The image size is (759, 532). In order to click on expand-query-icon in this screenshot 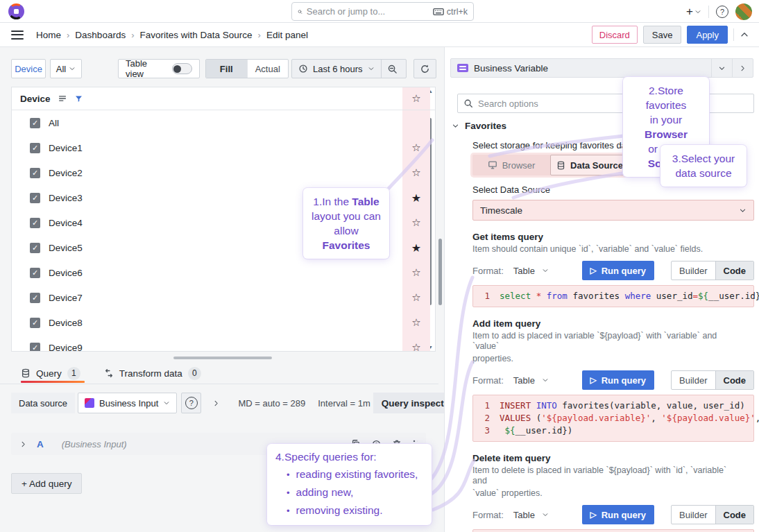, I will do `click(24, 444)`.